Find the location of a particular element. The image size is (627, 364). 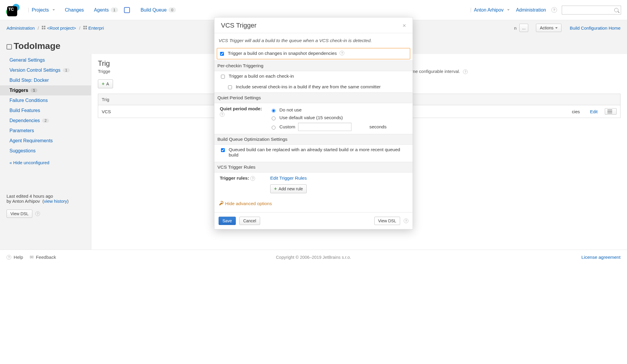

sidebar-item-parameters: Parameters is located at coordinates (46, 131).